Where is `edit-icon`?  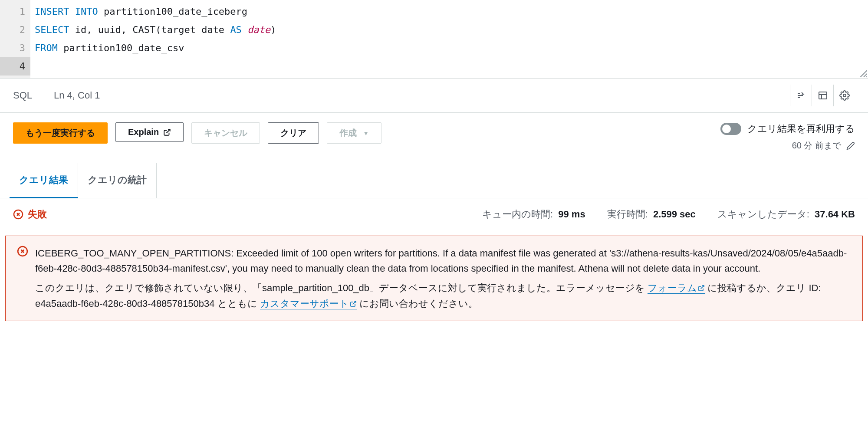 edit-icon is located at coordinates (851, 146).